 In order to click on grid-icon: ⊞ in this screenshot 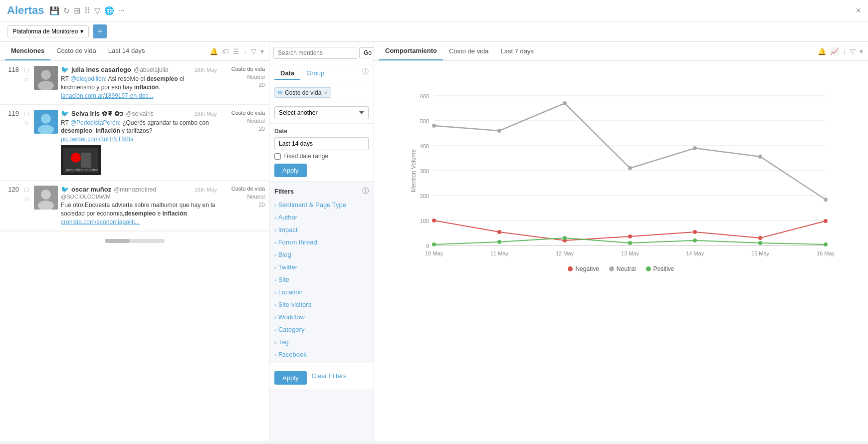, I will do `click(77, 11)`.